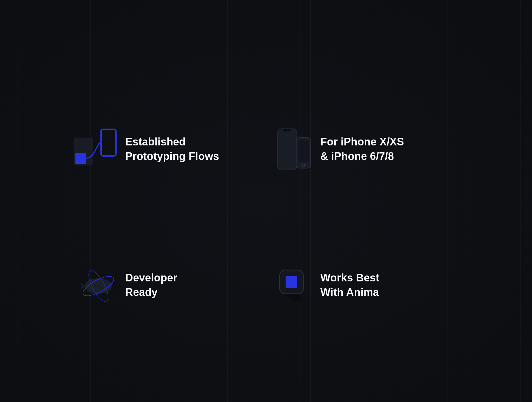 Image resolution: width=532 pixels, height=402 pixels. I want to click on feature-developer-ready: Developer Ready, so click(168, 285).